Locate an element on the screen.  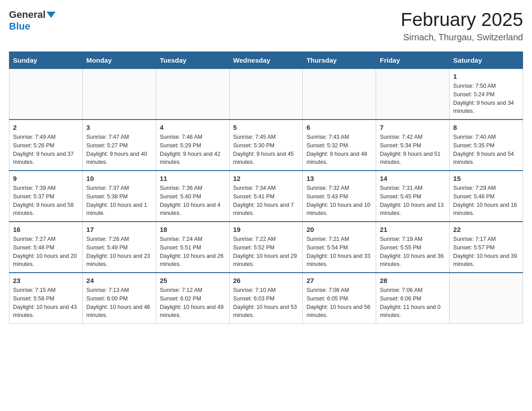
day-number: 18 is located at coordinates (193, 229).